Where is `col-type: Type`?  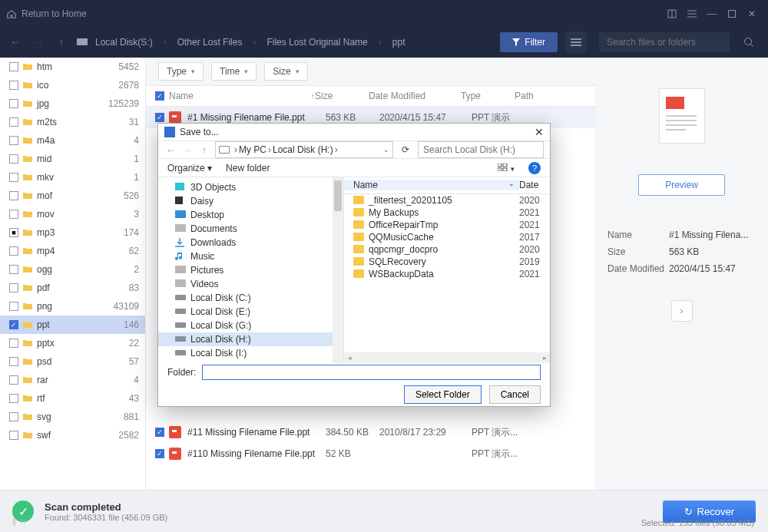 col-type: Type is located at coordinates (488, 96).